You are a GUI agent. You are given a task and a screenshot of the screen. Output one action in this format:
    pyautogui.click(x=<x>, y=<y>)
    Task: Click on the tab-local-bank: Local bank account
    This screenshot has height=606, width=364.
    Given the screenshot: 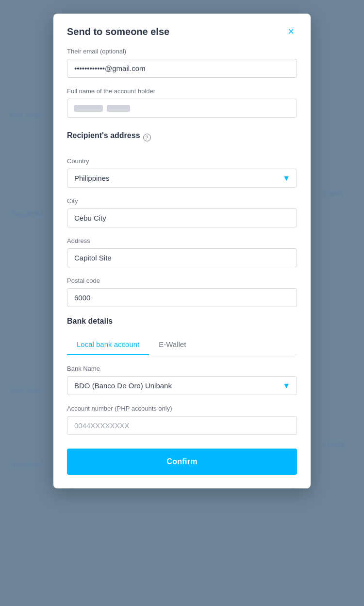 What is the action you would take?
    pyautogui.click(x=108, y=345)
    